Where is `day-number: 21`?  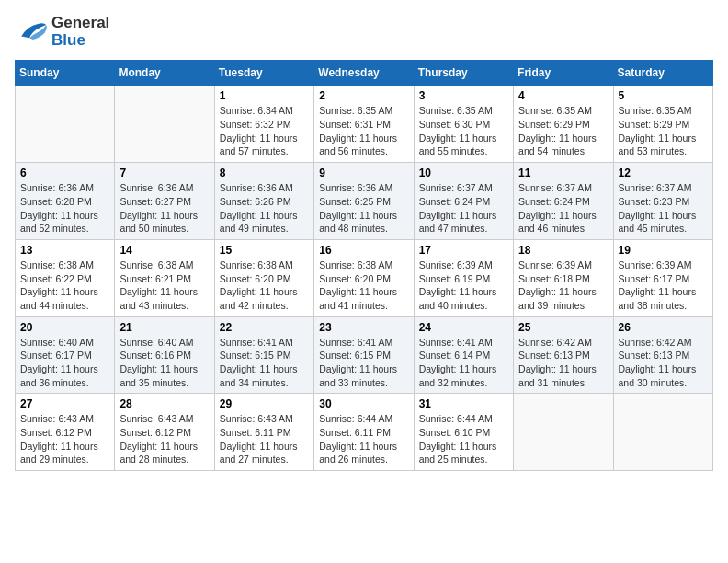 day-number: 21 is located at coordinates (164, 327).